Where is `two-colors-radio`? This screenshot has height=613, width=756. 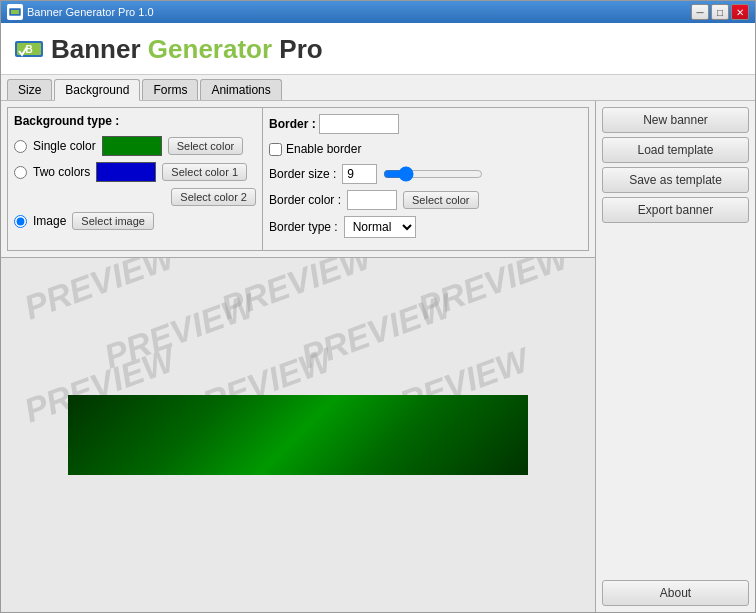
two-colors-radio is located at coordinates (20, 172).